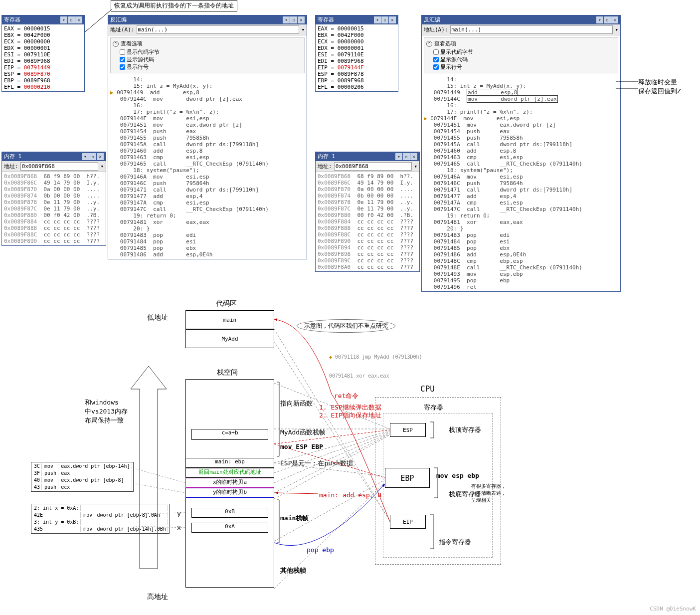  Describe the element at coordinates (491, 493) in the screenshot. I see `note-right: 有很多寄存器， 为了清晰表述， 呈现相关` at that location.